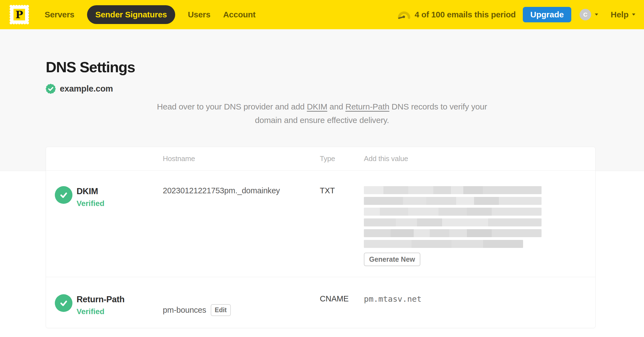 The width and height of the screenshot is (644, 337). I want to click on dkim-value-redacted, so click(480, 217).